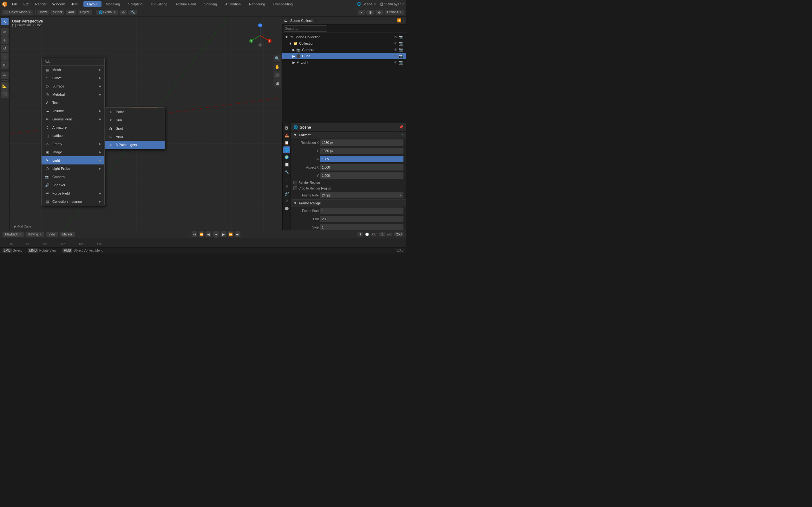 The height and width of the screenshot is (507, 812). I want to click on menu-item-speaker: 🔊 Speaker, so click(73, 185).